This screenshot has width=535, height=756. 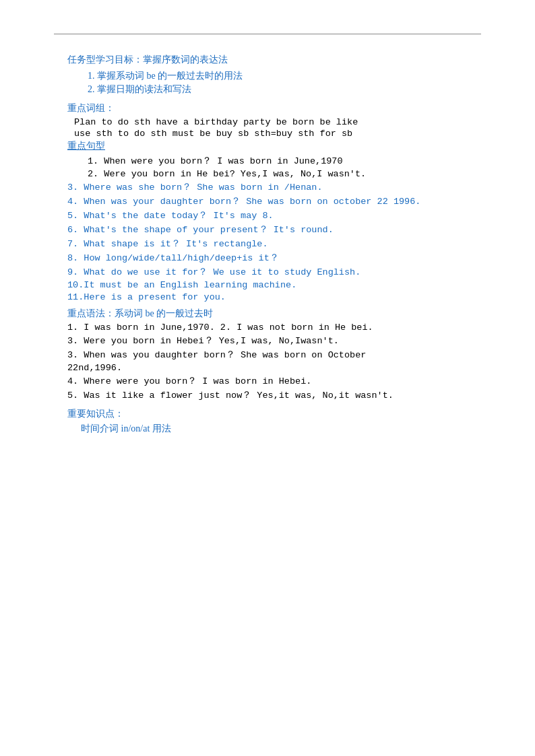 What do you see at coordinates (278, 76) in the screenshot?
I see `task-item-1: 1. 掌握系动词 be 的一般过去时的用法` at bounding box center [278, 76].